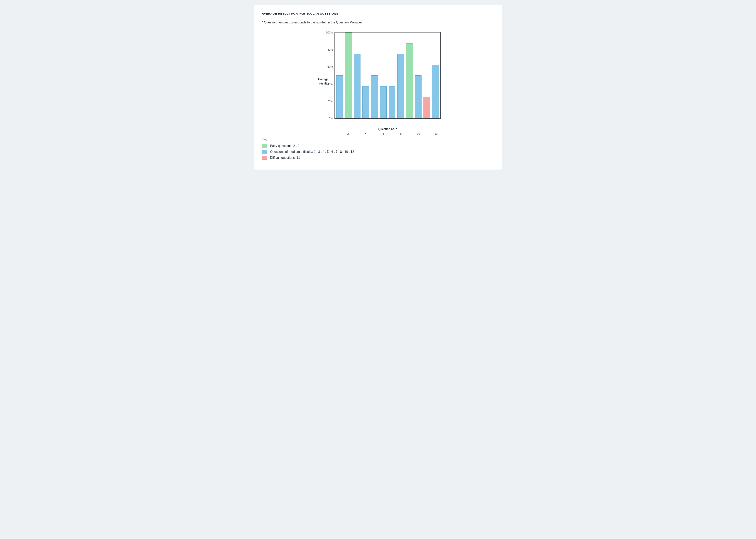  Describe the element at coordinates (383, 133) in the screenshot. I see `x-tick-slot: 6` at that location.